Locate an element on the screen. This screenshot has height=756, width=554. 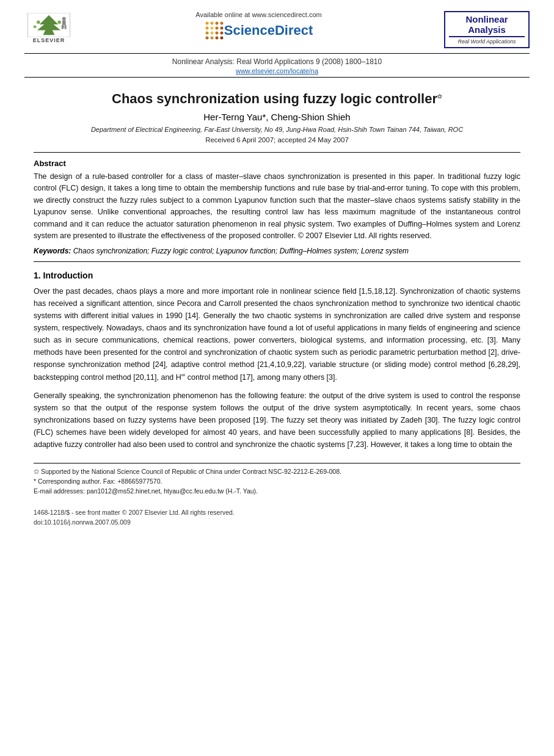
header-rule-top is located at coordinates (277, 54).